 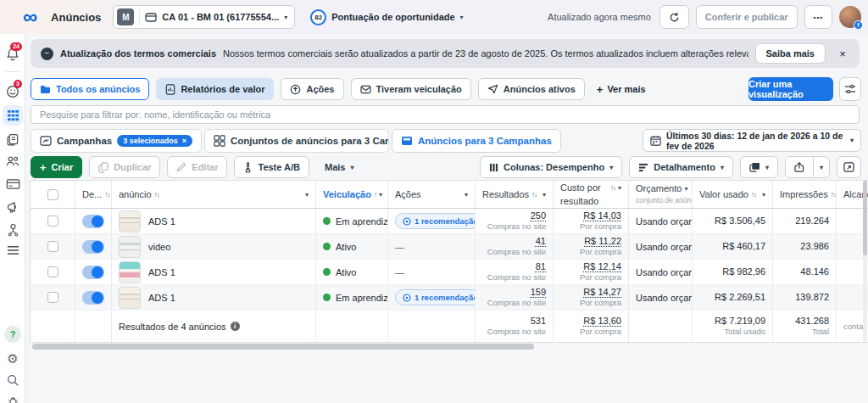 I want to click on sidebar-assets, so click(x=13, y=229).